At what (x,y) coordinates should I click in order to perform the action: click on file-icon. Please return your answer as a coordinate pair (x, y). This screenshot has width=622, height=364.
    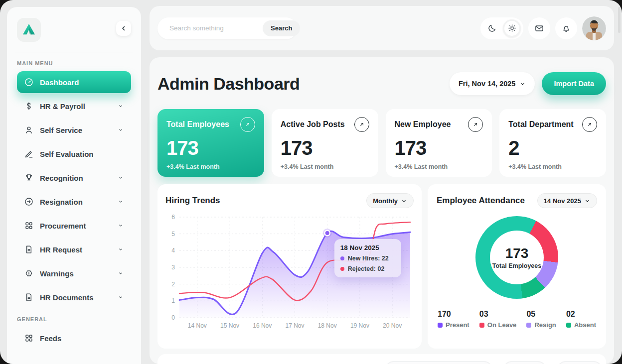
    Looking at the image, I should click on (29, 297).